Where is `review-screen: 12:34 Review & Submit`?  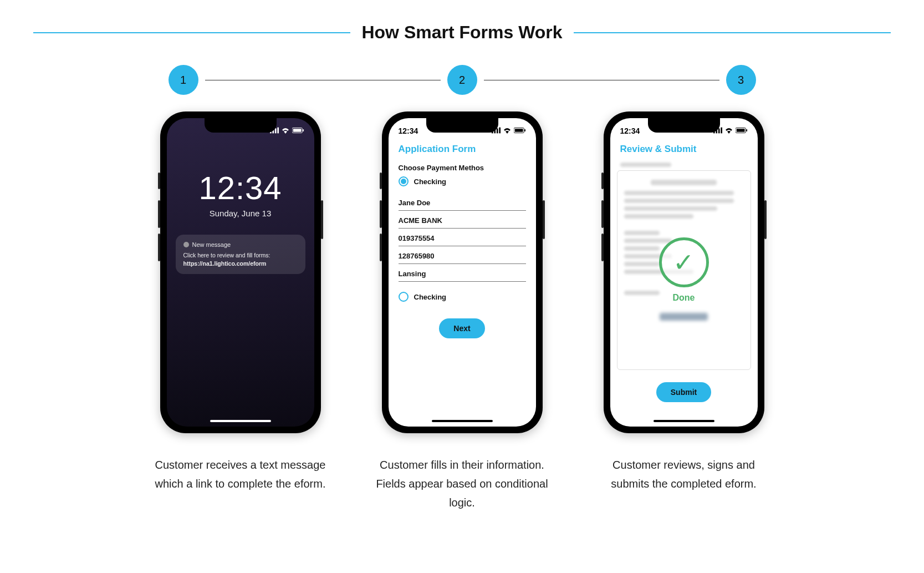
review-screen: 12:34 Review & Submit is located at coordinates (684, 272).